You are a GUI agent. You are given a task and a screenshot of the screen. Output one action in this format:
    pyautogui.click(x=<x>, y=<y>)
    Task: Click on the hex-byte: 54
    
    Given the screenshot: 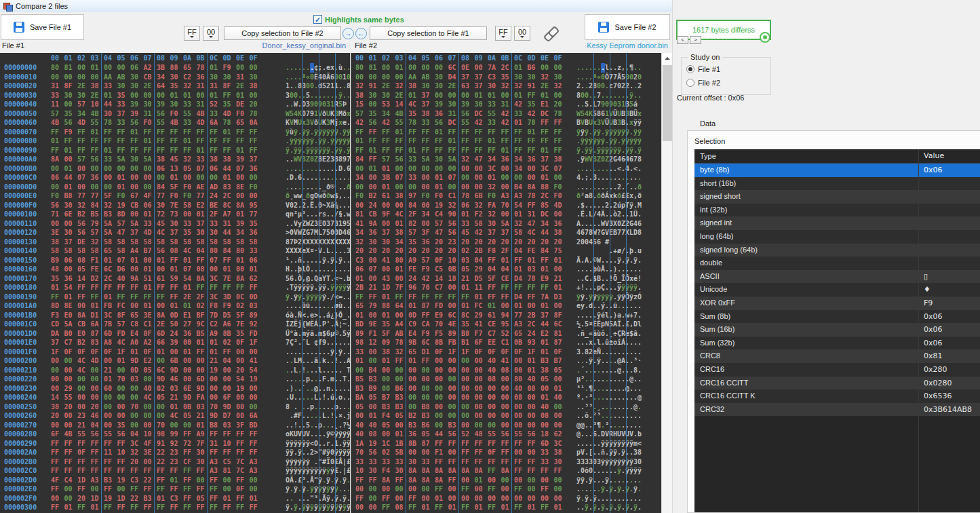 What is the action you would take?
    pyautogui.click(x=521, y=206)
    